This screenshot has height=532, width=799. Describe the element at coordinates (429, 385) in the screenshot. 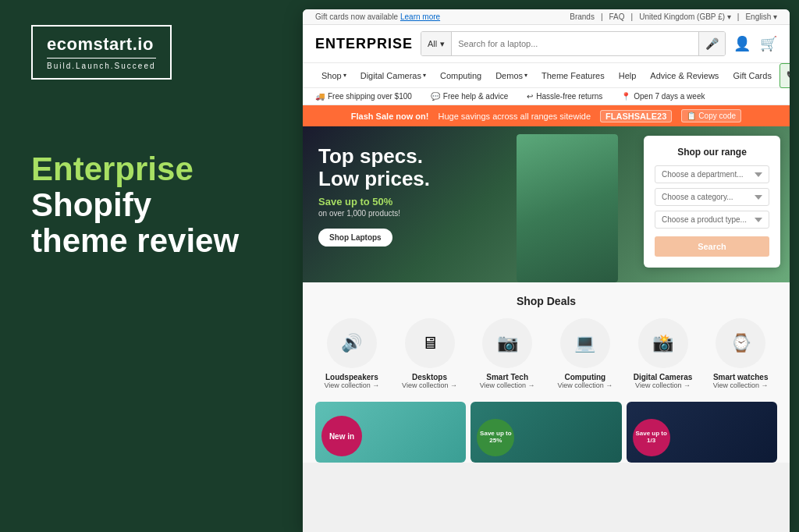

I see `desktops-link: View collection →` at that location.